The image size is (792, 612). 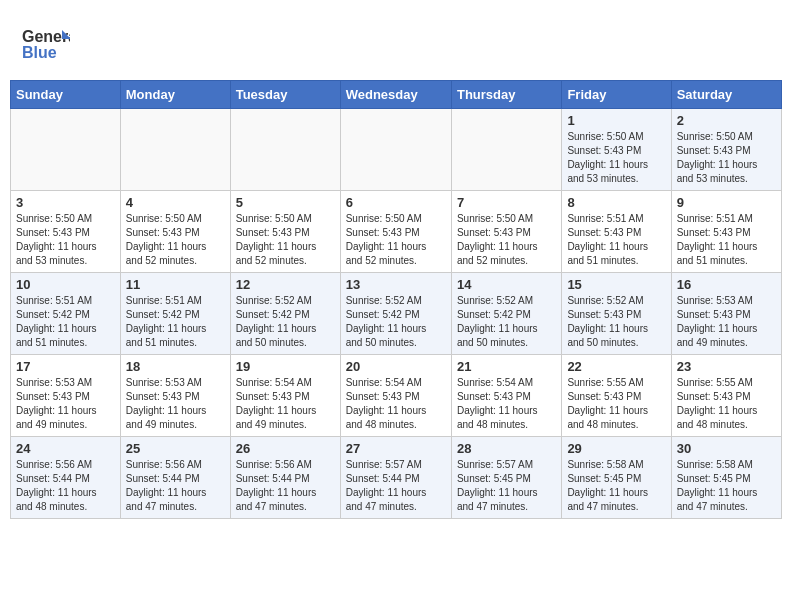 What do you see at coordinates (616, 366) in the screenshot?
I see `day-number: 22` at bounding box center [616, 366].